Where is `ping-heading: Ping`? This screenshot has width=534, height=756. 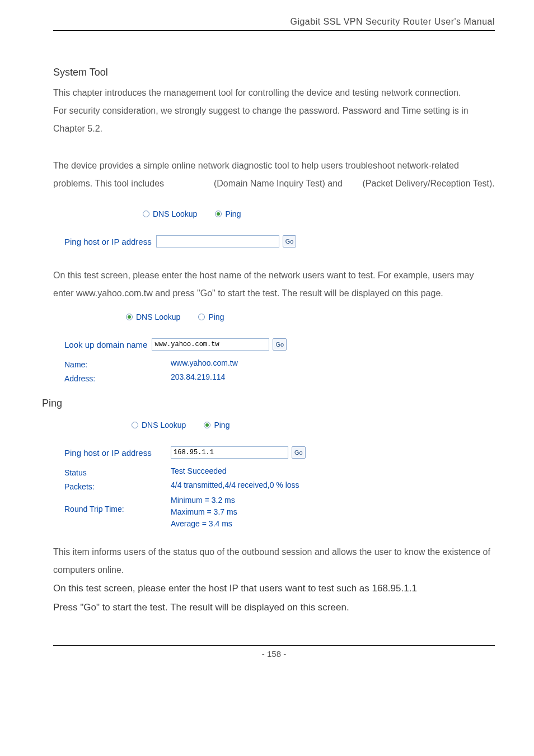 ping-heading: Ping is located at coordinates (269, 403).